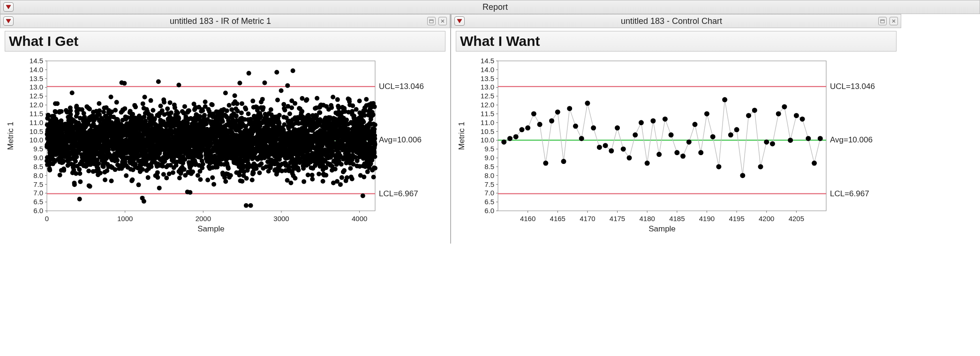 The image size is (980, 356). What do you see at coordinates (203, 111) in the screenshot?
I see `svg-point-2054` at bounding box center [203, 111].